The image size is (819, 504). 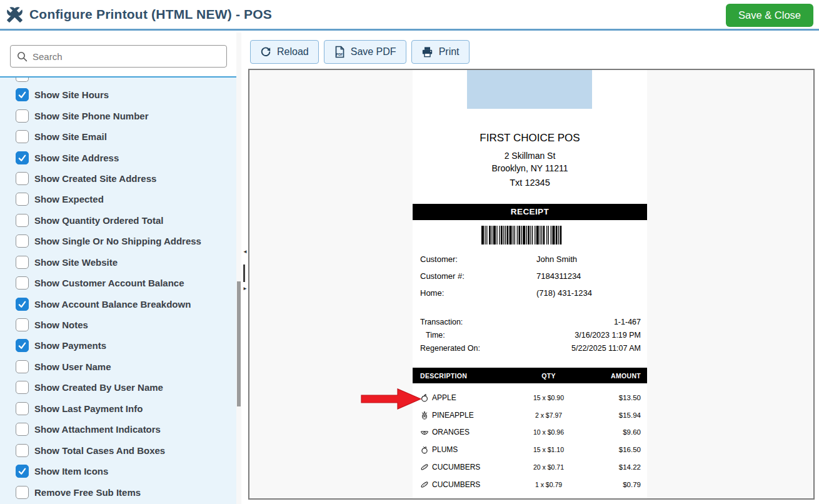 I want to click on printout-option-row: Show Site Email, so click(x=118, y=136).